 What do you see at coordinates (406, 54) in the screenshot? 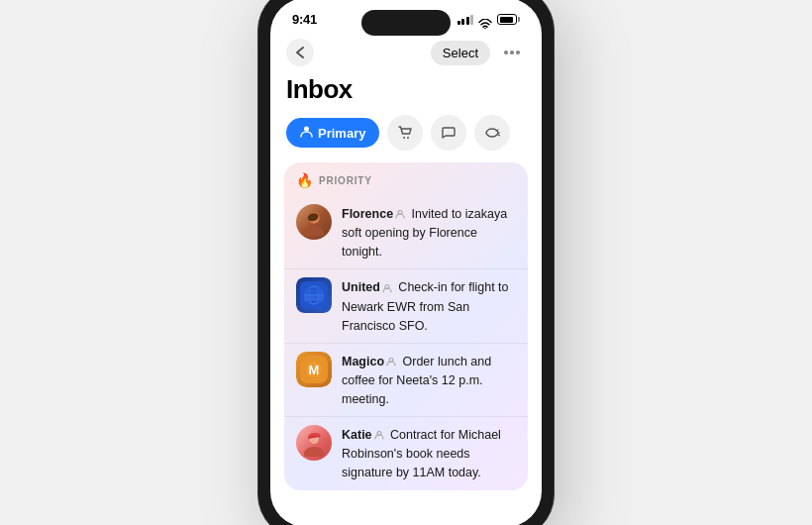
I see `nav-bar: Select` at bounding box center [406, 54].